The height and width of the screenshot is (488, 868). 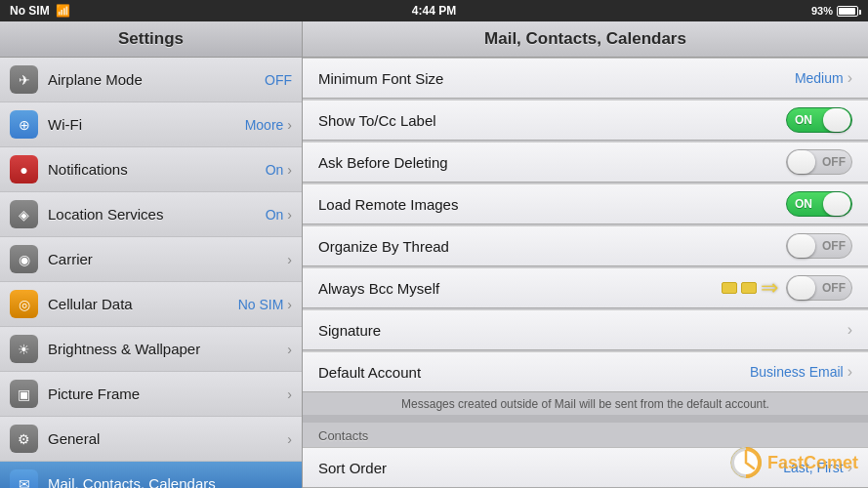 I want to click on location-services-label: Location Services, so click(x=156, y=215).